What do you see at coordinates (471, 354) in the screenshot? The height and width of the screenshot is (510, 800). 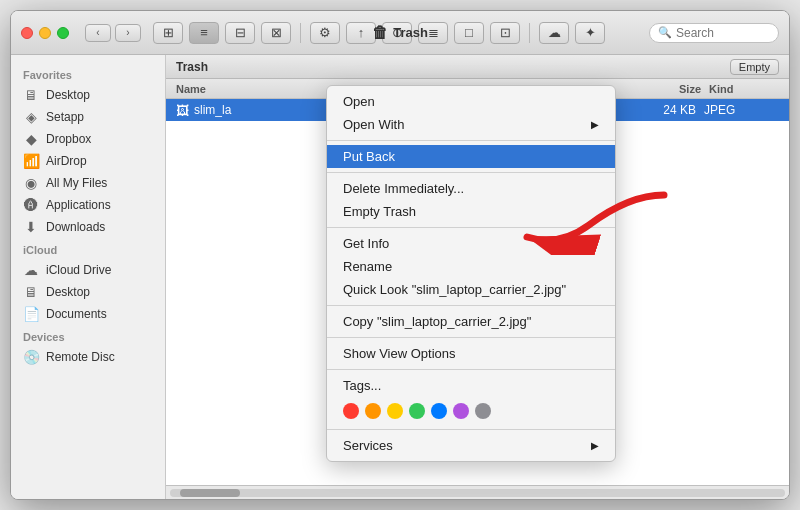 I see `ctx-show-view-options: Show View Options` at bounding box center [471, 354].